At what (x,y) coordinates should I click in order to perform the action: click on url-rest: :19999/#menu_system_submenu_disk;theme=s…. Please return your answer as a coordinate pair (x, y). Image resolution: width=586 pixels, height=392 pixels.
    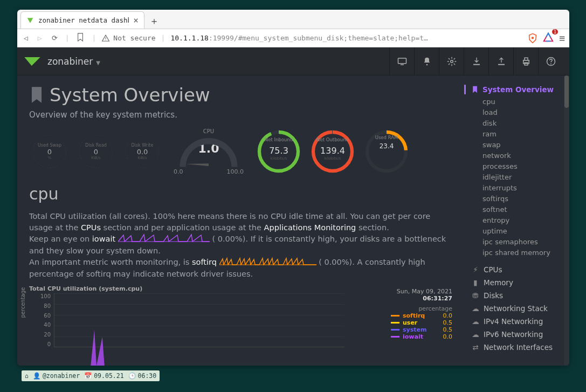
    Looking at the image, I should click on (318, 38).